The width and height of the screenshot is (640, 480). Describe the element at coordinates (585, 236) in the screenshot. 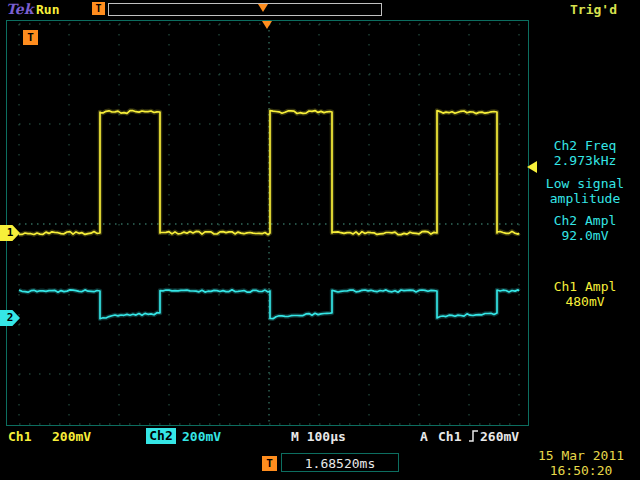

I see `ch2-ampl-value: 92.0mV` at that location.